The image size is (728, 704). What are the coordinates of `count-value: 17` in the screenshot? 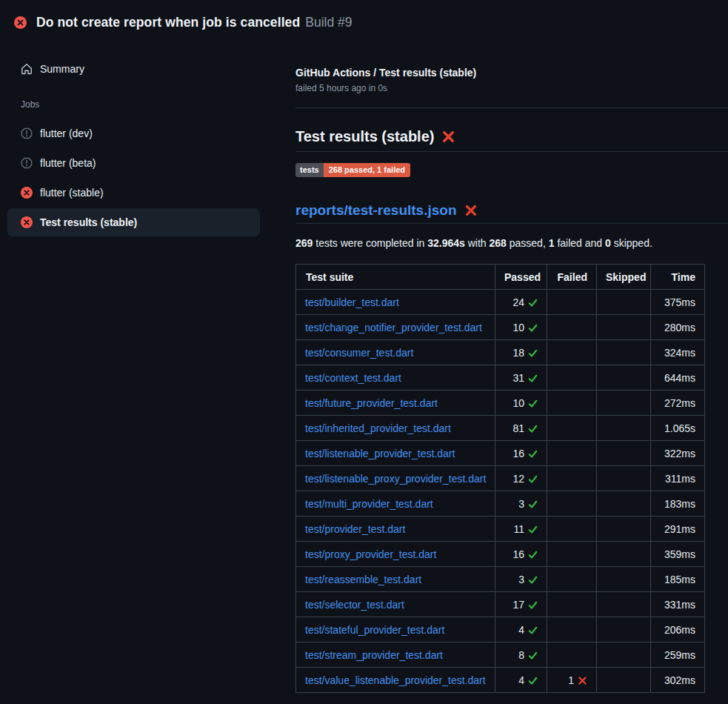 It's located at (518, 605).